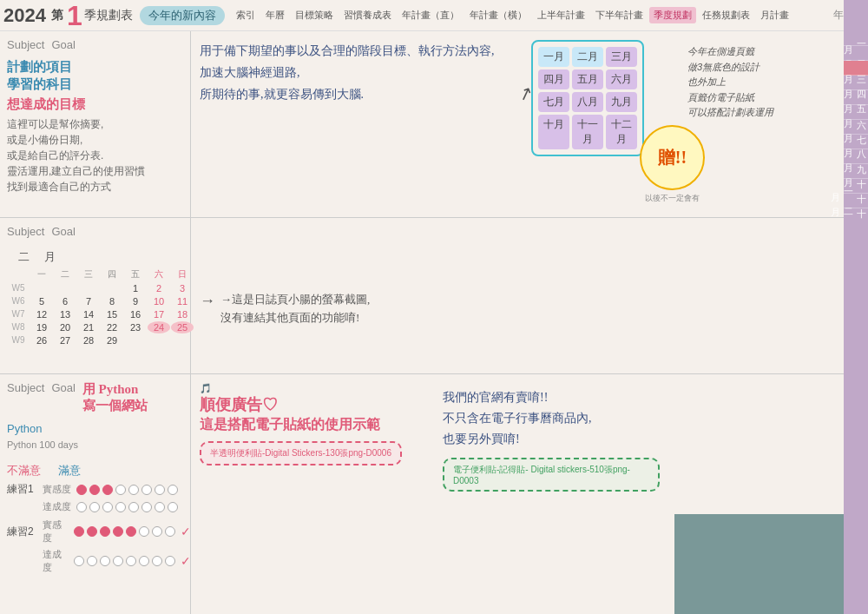  Describe the element at coordinates (23, 531) in the screenshot. I see `prog-label-2: 練習2` at that location.